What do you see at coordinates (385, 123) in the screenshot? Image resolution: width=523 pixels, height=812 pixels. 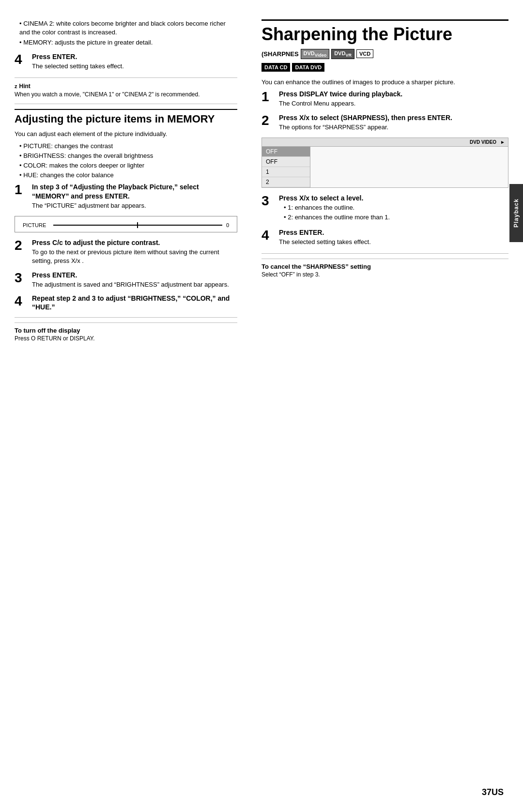 I see `right-step2: 2 Press X/x to select (SHARPNESS), then …` at bounding box center [385, 123].